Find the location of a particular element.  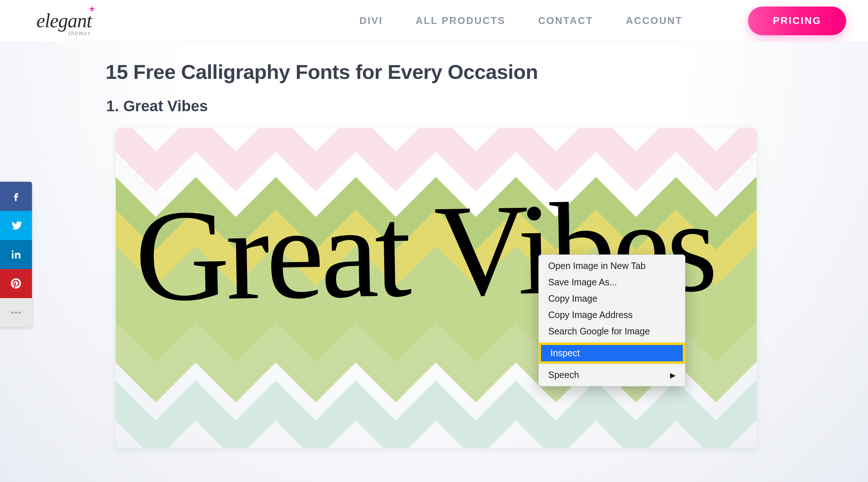

primary-nav: DIVI ALL PRODUCTS CONTACT ACCOUNT PRICIN… is located at coordinates (603, 21).